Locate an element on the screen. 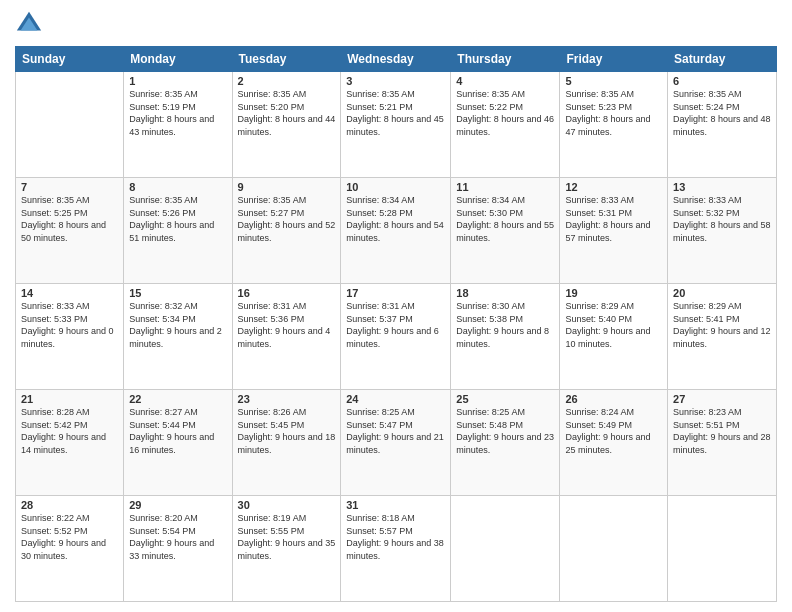 Image resolution: width=792 pixels, height=612 pixels. day-cell: 13Sunrise: 8:33 AMSunset: 5:32 PMDayligh… is located at coordinates (722, 231).